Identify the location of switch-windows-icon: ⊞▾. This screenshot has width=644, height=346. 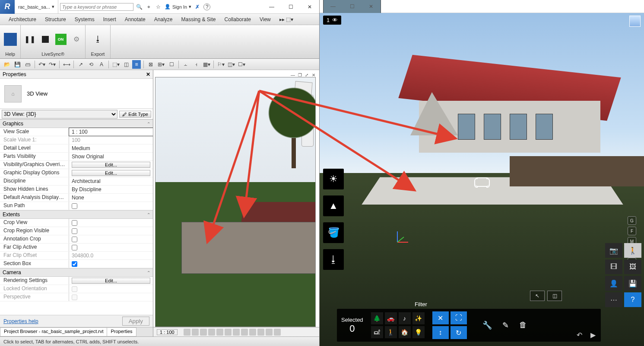
(161, 64).